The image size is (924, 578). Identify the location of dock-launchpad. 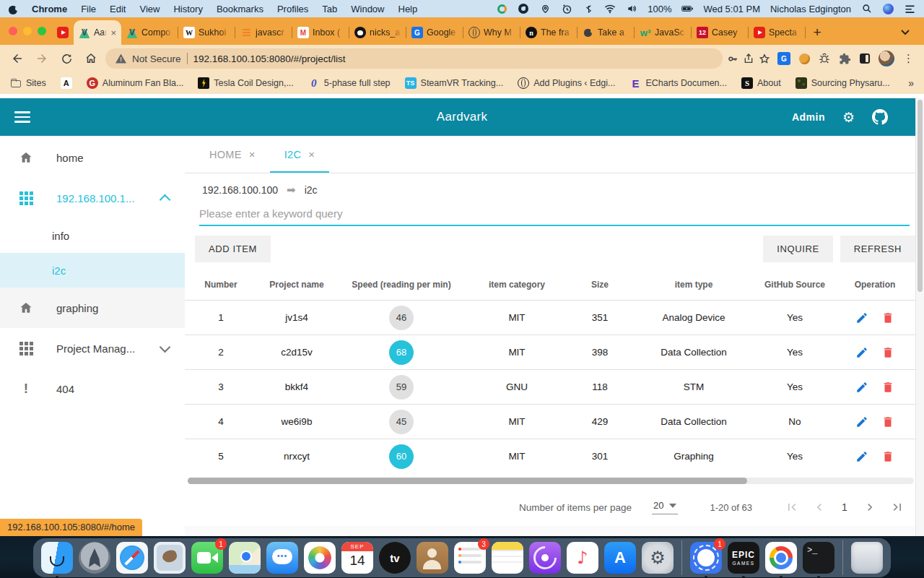
(95, 558).